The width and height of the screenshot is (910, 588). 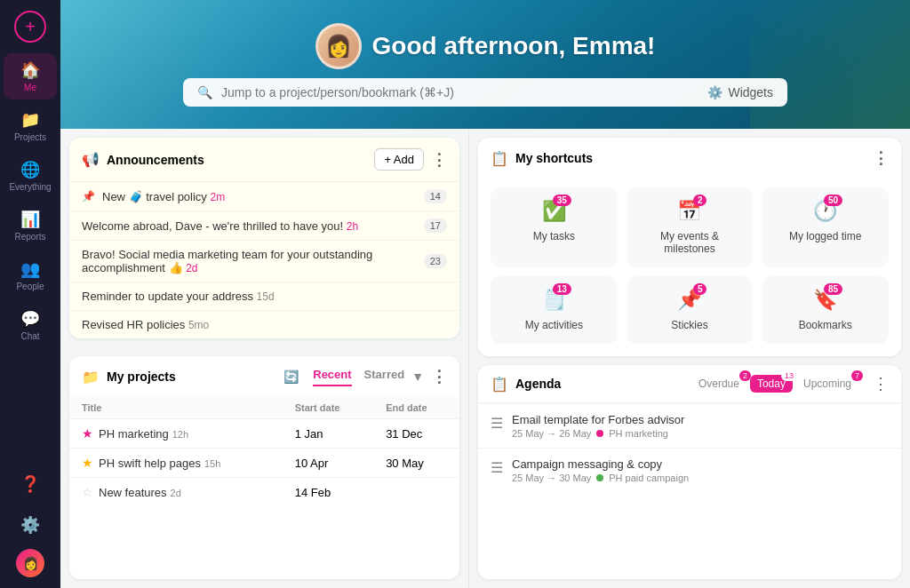 What do you see at coordinates (825, 227) in the screenshot?
I see `shortcut-logged-time: 🕐 50 My logged time` at bounding box center [825, 227].